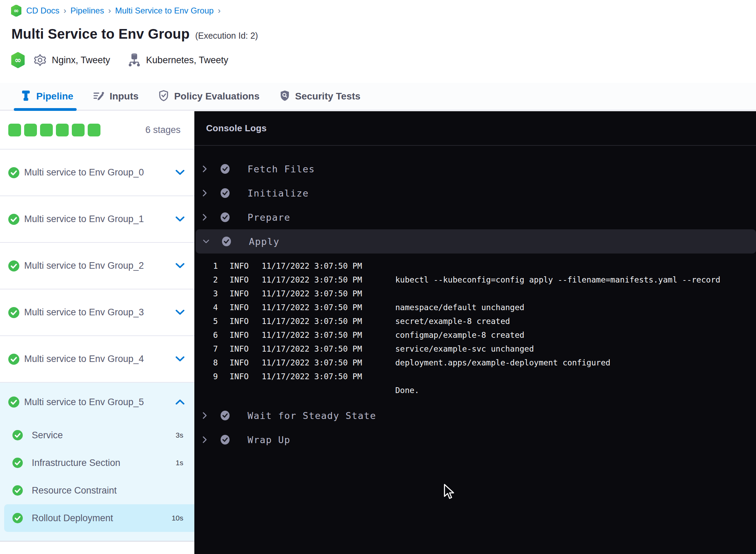  I want to click on log-message: configmap/example-8 created, so click(460, 335).